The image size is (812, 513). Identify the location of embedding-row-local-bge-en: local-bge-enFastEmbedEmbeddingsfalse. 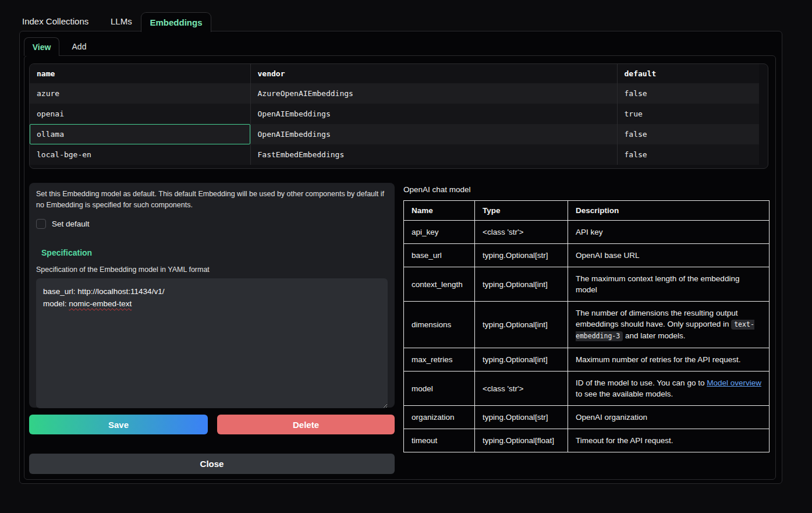
(395, 155).